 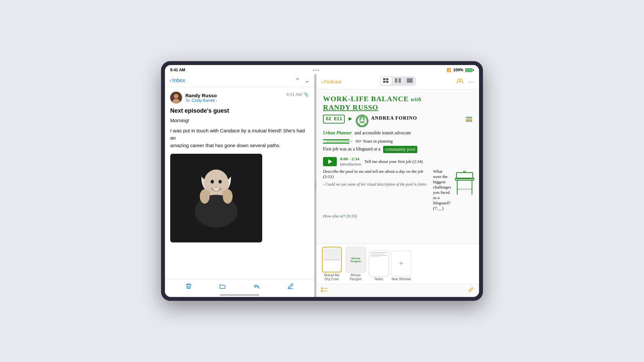 I want to click on community-pool-highlight: community pool, so click(x=400, y=149).